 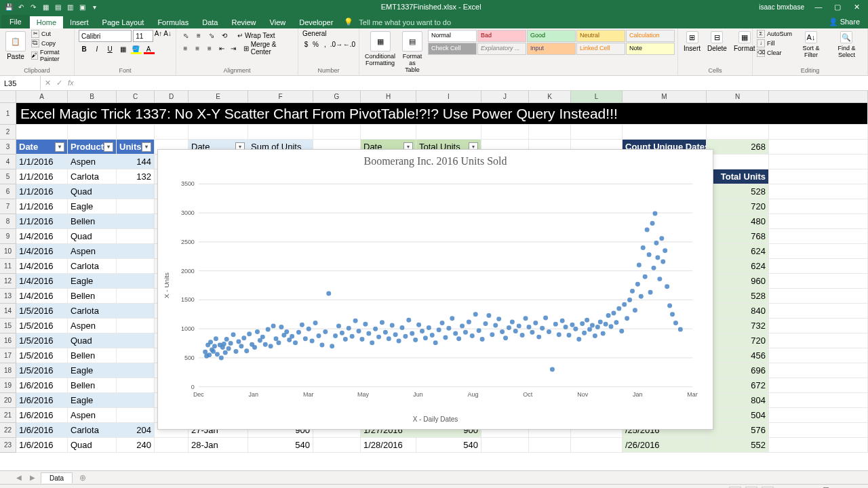 What do you see at coordinates (8, 296) in the screenshot?
I see `row-header: 13` at bounding box center [8, 296].